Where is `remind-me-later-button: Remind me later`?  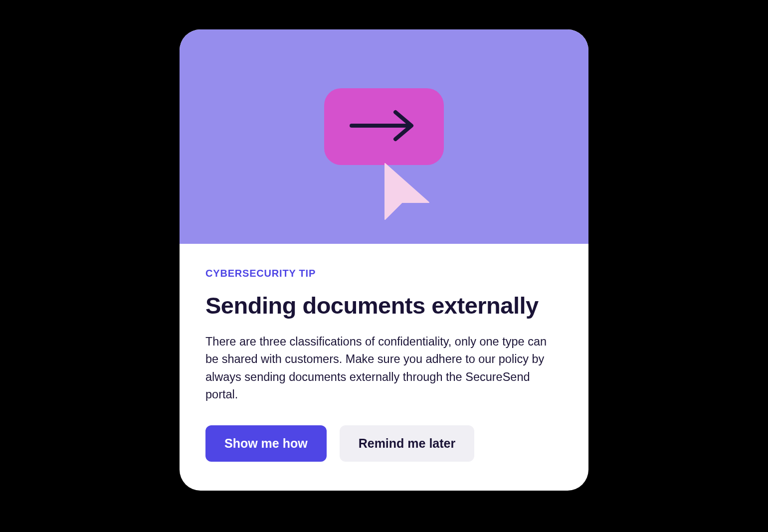 remind-me-later-button: Remind me later is located at coordinates (407, 444).